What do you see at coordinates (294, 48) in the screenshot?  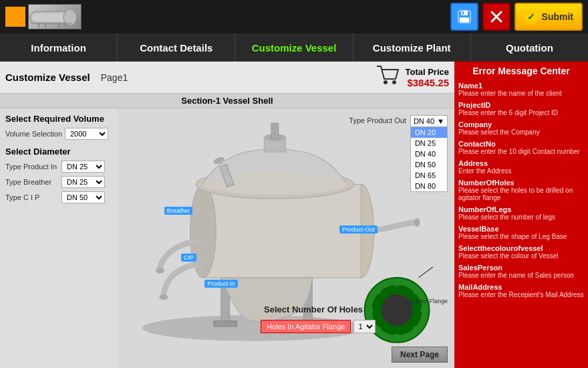 I see `nav-customize-vessel: Customize Vessel` at bounding box center [294, 48].